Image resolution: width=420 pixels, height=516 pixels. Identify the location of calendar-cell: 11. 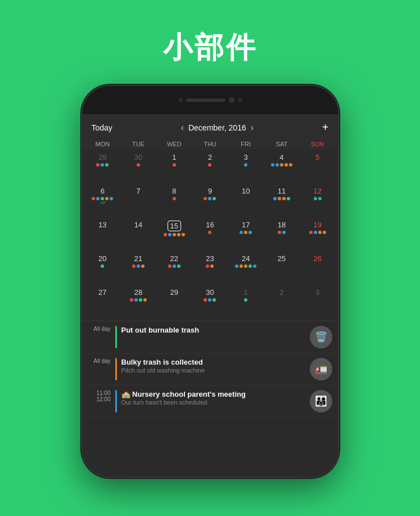
(282, 201).